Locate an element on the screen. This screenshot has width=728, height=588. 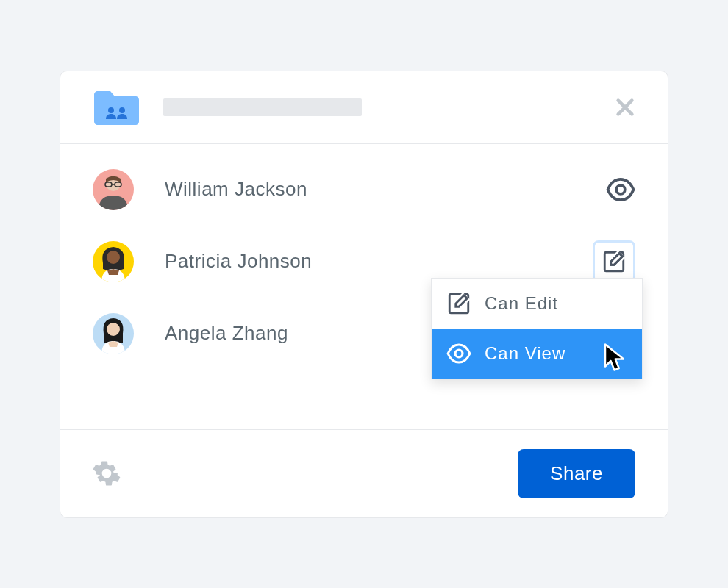
user-name-label: Patricia Johnson is located at coordinates (238, 262).